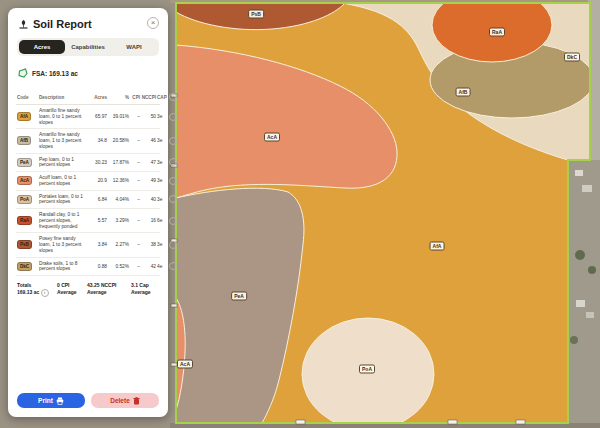 This screenshot has height=428, width=600. I want to click on tab-capabilities: Capabilities, so click(88, 47).